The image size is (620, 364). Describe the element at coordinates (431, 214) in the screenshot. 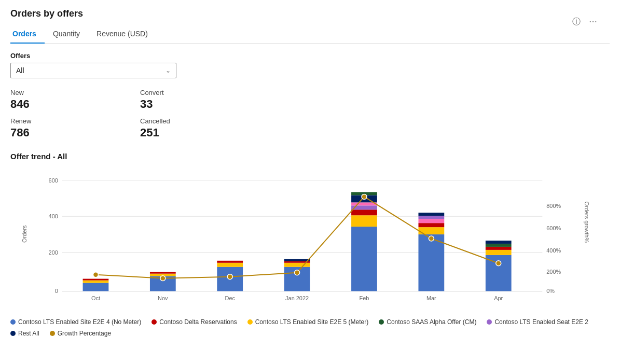

I see `bar-mar-dark` at that location.